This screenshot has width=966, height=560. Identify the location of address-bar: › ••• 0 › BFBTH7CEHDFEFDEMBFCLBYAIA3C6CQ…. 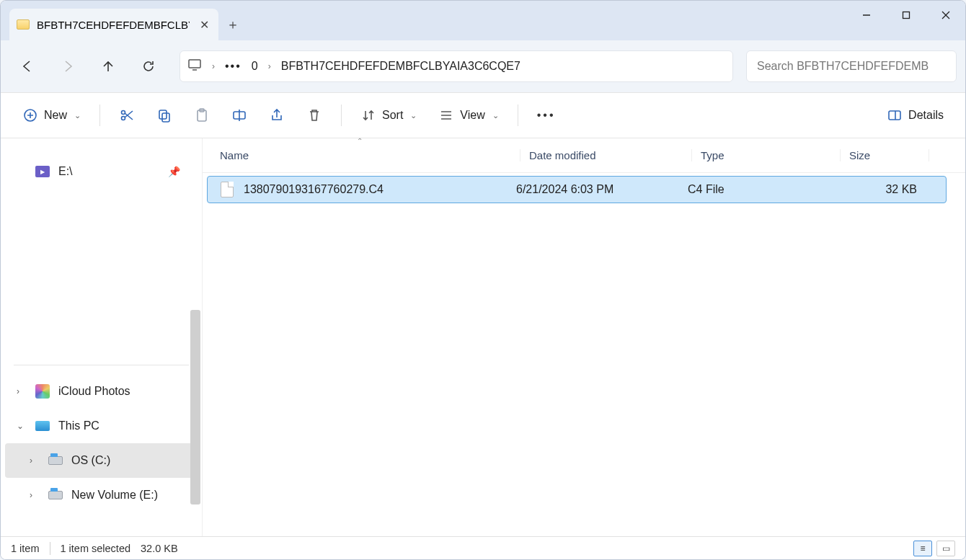
(456, 66).